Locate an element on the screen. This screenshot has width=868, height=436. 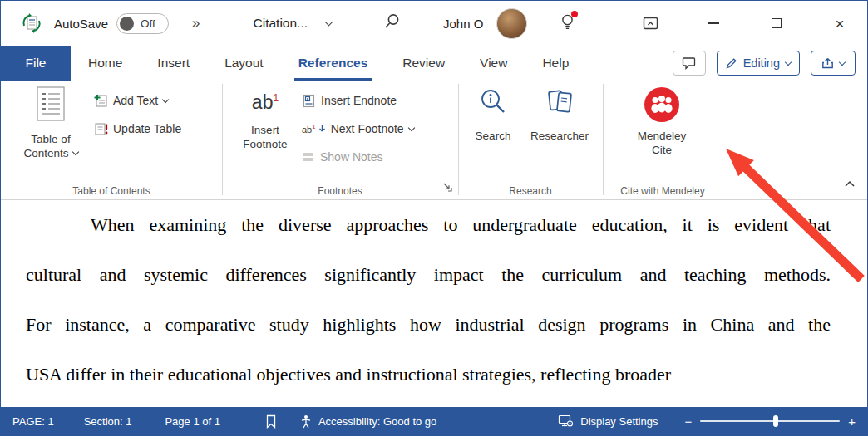
paragraph-line: USA differ in their educational objectiv… is located at coordinates (428, 375).